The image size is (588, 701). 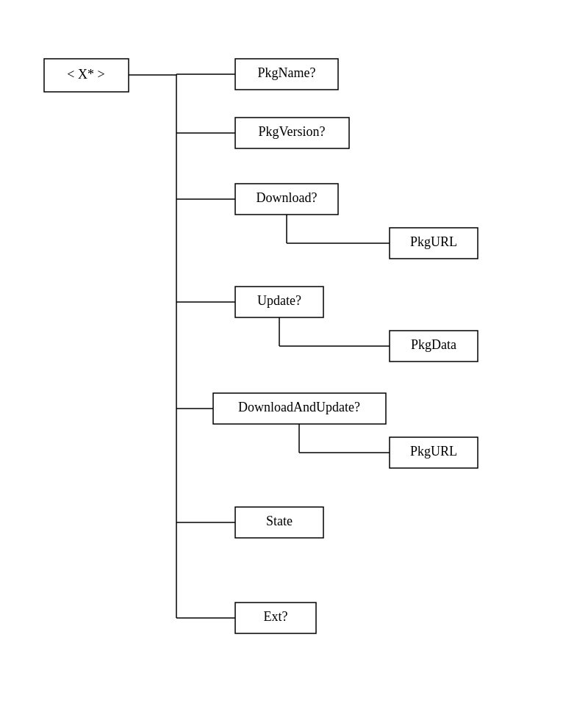 What do you see at coordinates (293, 132) in the screenshot?
I see `pkgversion-label: PkgVersion?` at bounding box center [293, 132].